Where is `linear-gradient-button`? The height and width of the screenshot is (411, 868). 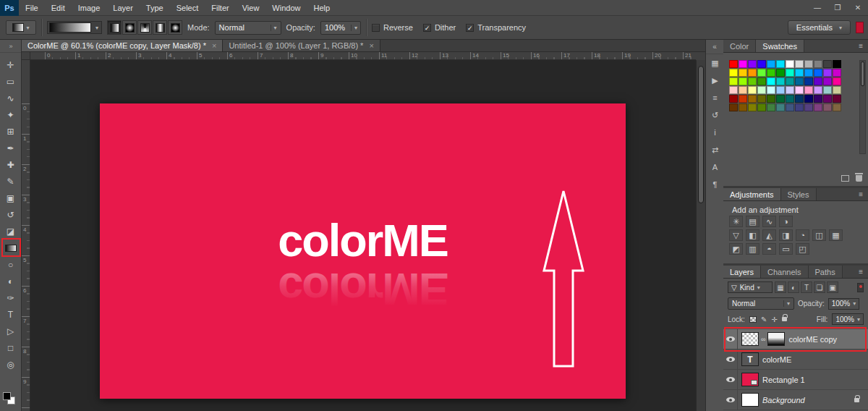 linear-gradient-button is located at coordinates (114, 27).